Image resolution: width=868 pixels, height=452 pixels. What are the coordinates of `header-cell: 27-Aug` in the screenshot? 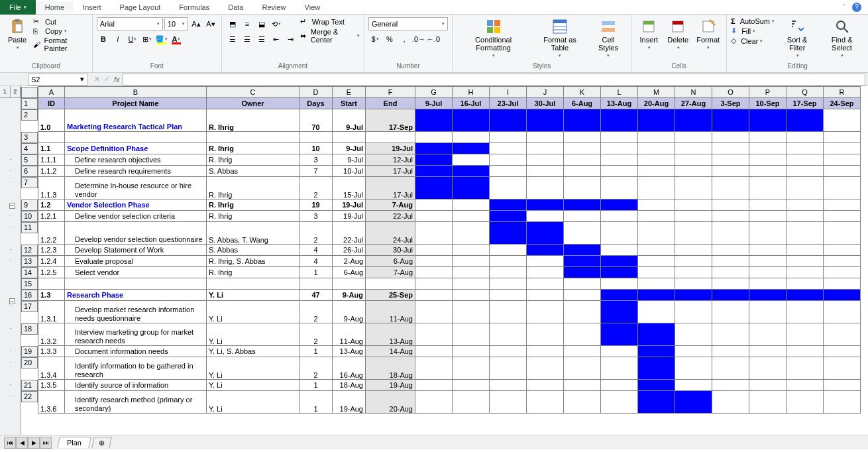 It's located at (694, 103).